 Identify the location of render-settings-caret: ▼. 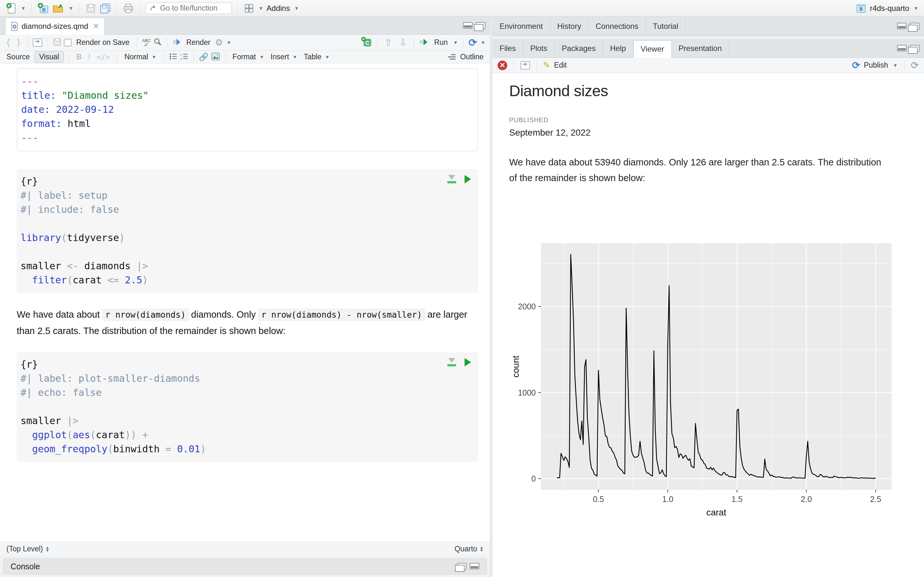
(229, 42).